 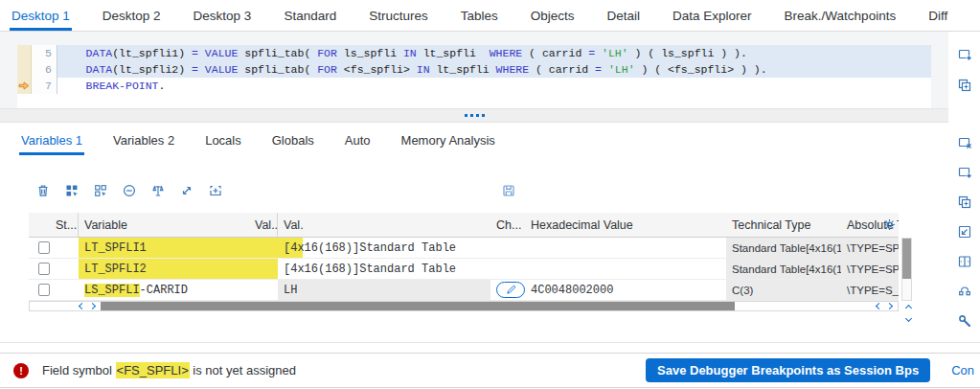 What do you see at coordinates (963, 370) in the screenshot?
I see `configure-link: Con` at bounding box center [963, 370].